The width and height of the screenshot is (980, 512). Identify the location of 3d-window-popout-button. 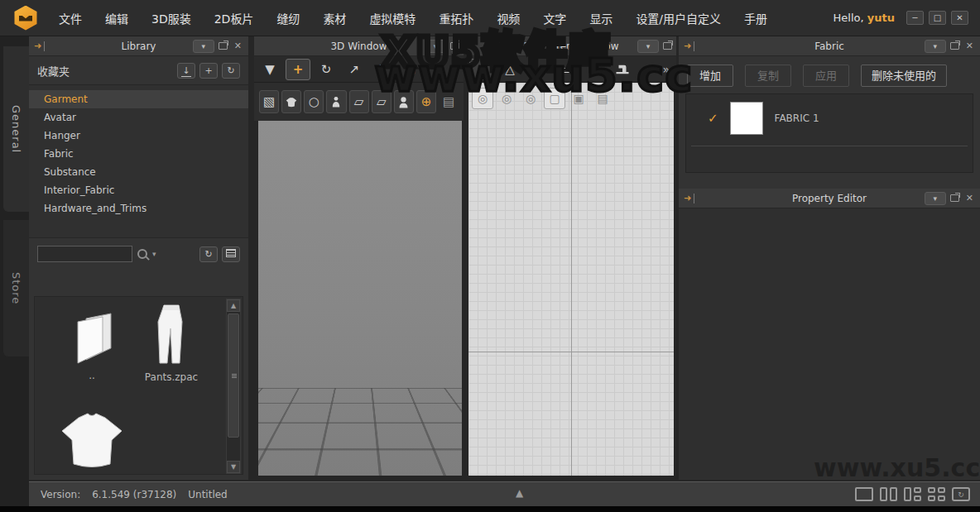
(455, 46).